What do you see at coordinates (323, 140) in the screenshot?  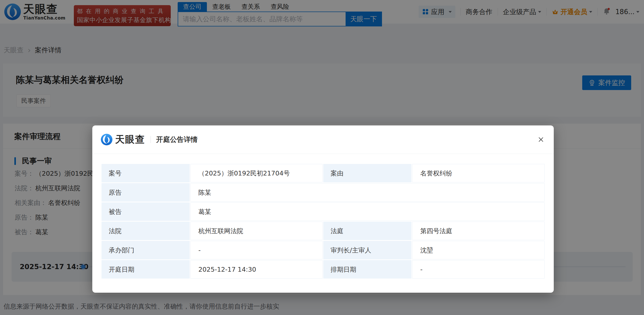 I see `modal-header: 天眼查 开庭公告详情` at bounding box center [323, 140].